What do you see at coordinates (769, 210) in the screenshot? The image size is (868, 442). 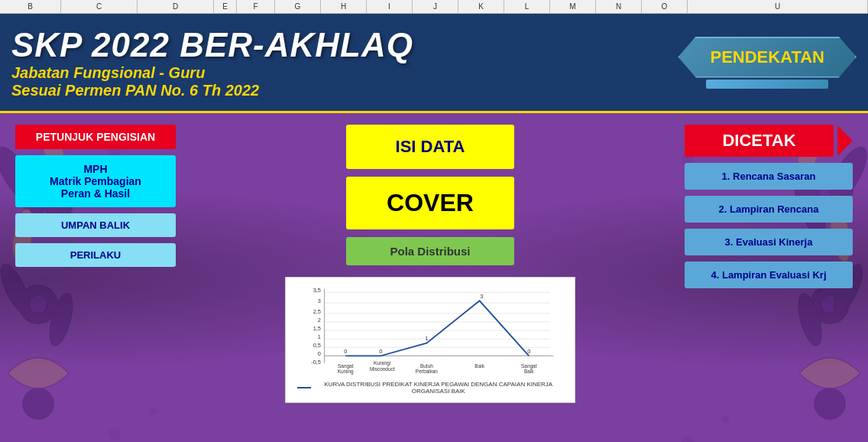 I see `lampiran-rencana-button: 2. Lampiran Rencana` at bounding box center [769, 210].